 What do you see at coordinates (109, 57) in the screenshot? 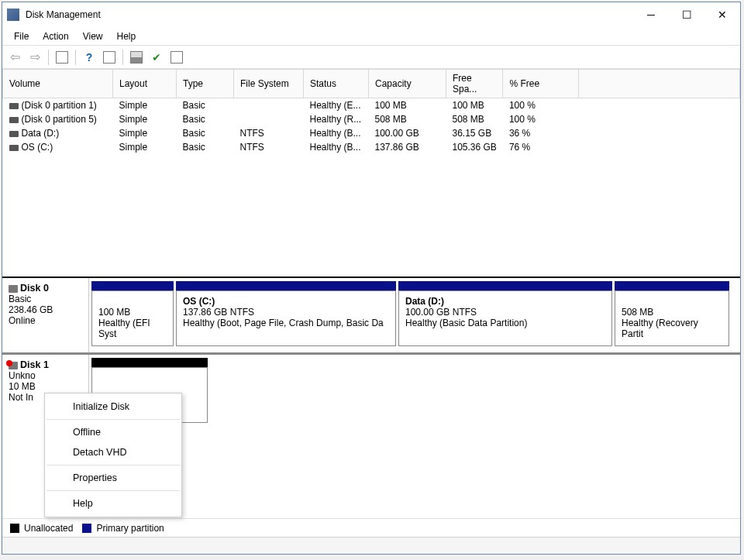
I see `refresh-button` at bounding box center [109, 57].